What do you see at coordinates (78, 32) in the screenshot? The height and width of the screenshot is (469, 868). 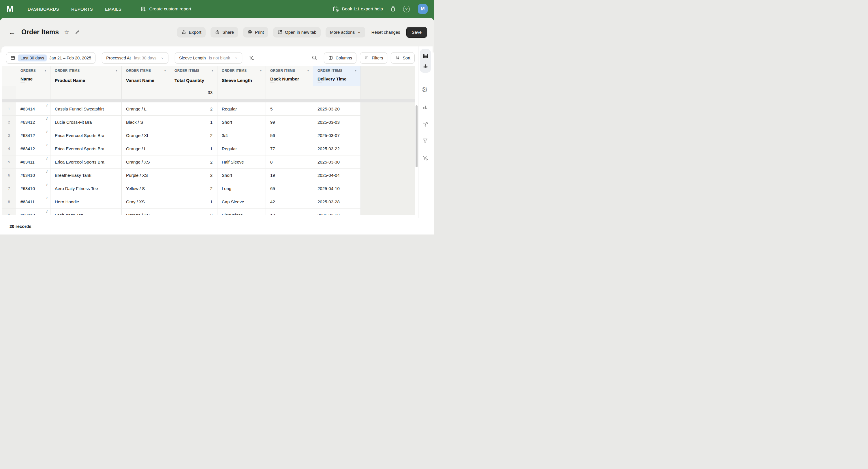 I see `edit-pencil-icon` at bounding box center [78, 32].